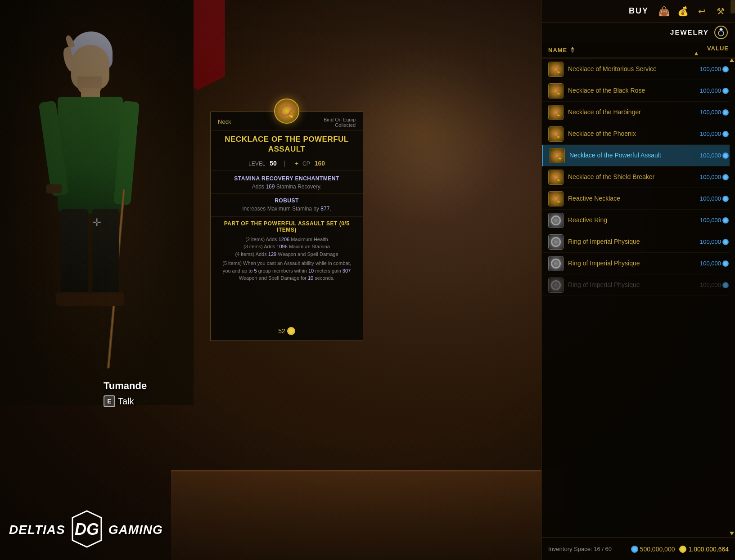 The height and width of the screenshot is (560, 735). What do you see at coordinates (702, 11) in the screenshot?
I see `return-icon: ↩` at bounding box center [702, 11].